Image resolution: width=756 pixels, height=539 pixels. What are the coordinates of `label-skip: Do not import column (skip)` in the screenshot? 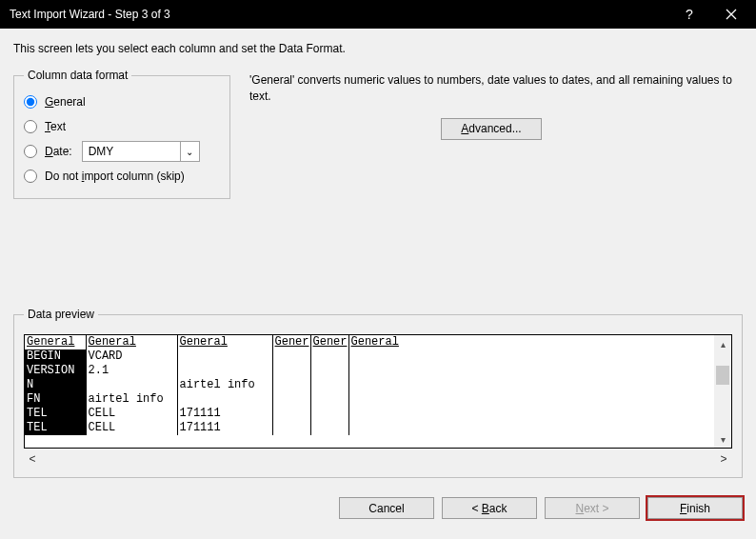 It's located at (114, 176).